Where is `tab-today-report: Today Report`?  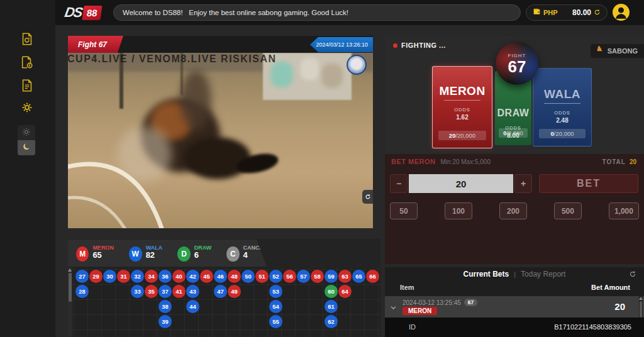 tab-today-report: Today Report is located at coordinates (543, 274).